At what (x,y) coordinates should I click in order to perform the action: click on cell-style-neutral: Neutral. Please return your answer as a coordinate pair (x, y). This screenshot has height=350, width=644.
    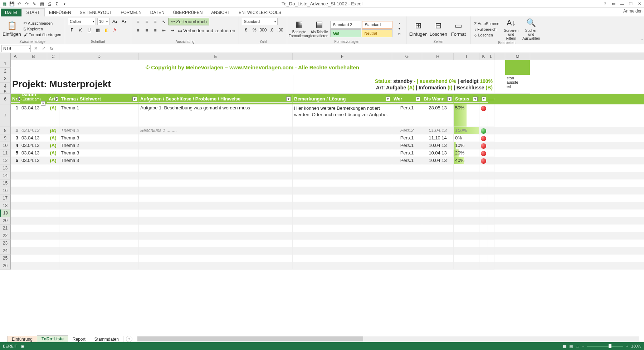
    Looking at the image, I should click on (377, 33).